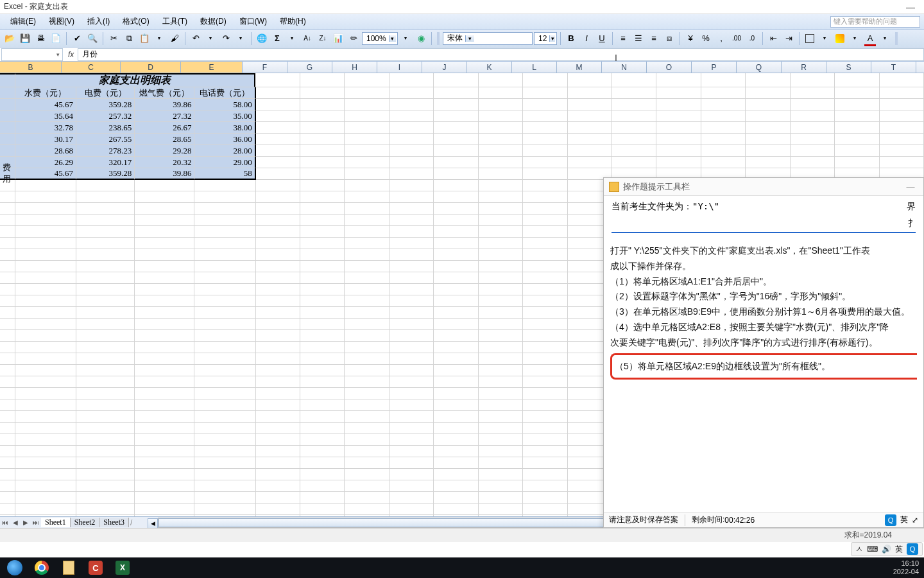 Image resolution: width=924 pixels, height=578 pixels. I want to click on sort-desc-icon: Z↓, so click(323, 39).